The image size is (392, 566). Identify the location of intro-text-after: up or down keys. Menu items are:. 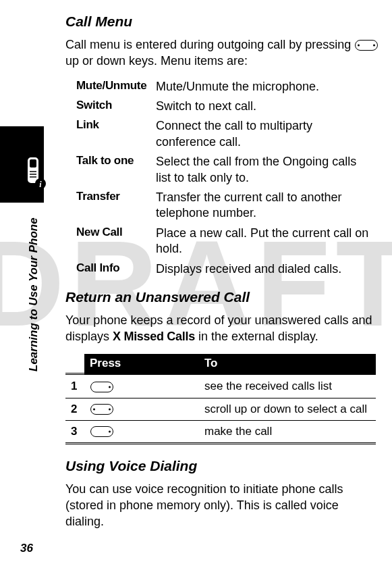
(157, 61).